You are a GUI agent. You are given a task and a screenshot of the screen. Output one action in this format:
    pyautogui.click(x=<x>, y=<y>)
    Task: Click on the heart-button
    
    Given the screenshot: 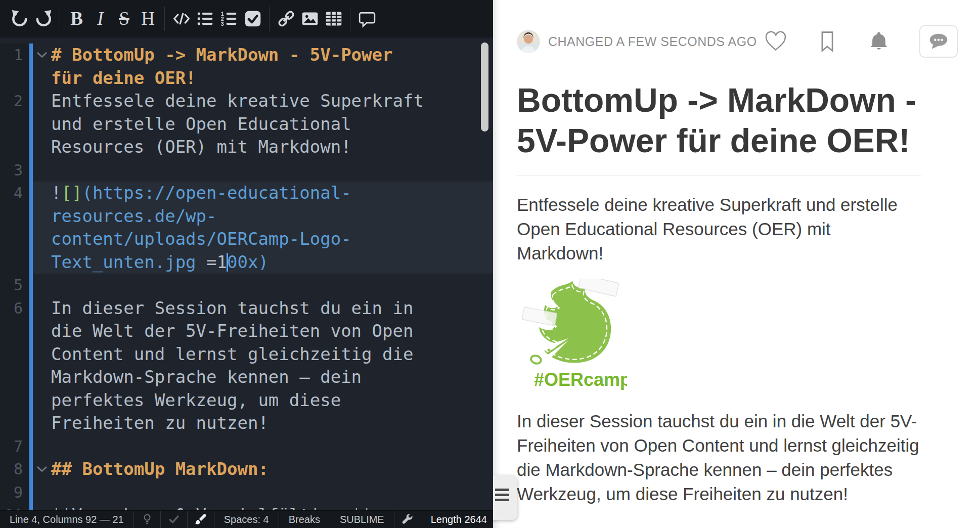 What is the action you would take?
    pyautogui.click(x=776, y=41)
    